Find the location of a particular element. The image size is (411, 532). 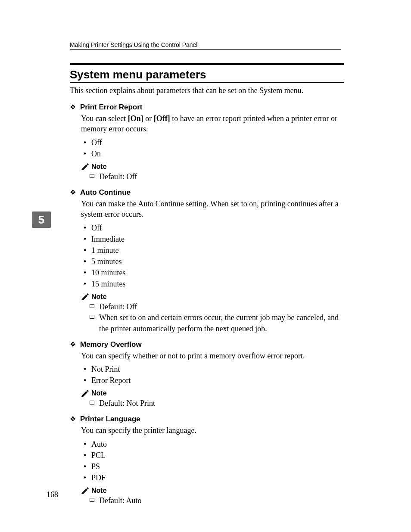

list-item: PDF is located at coordinates (218, 478).